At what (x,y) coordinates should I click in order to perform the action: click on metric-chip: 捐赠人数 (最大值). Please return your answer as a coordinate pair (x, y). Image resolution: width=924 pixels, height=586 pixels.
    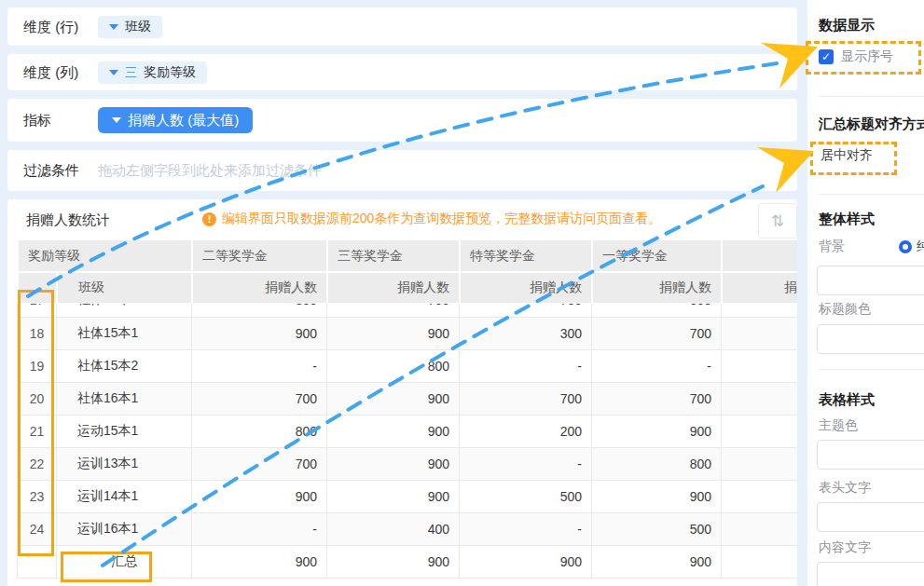
    Looking at the image, I should click on (175, 120).